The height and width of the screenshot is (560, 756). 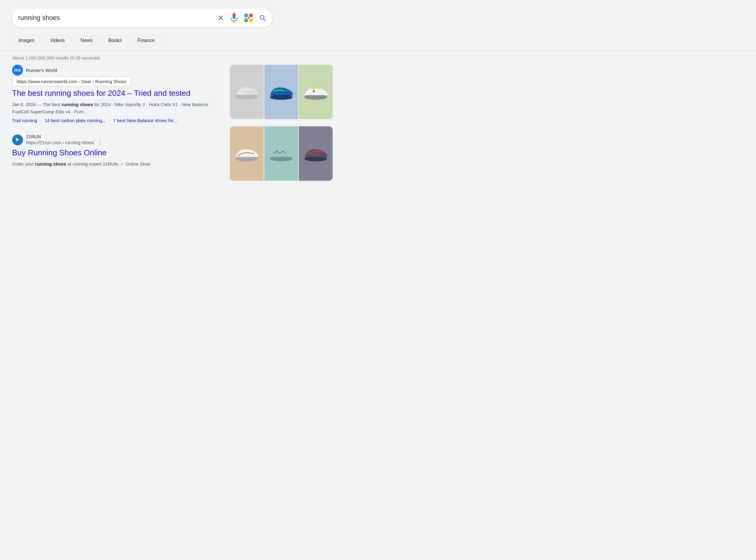 What do you see at coordinates (64, 136) in the screenshot?
I see `site-name: 21RUN` at bounding box center [64, 136].